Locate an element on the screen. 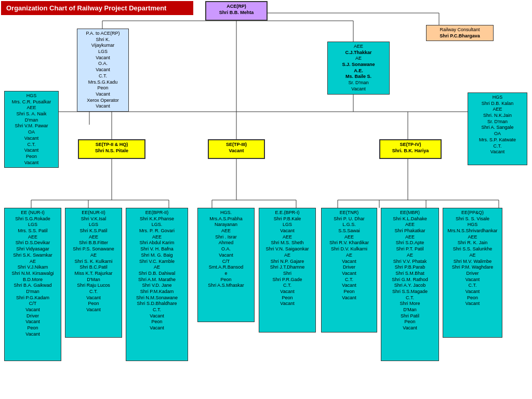  hgs-right-box: HGS Shri D.B. Kalan AEE Shri. N.K.Jain S… is located at coordinates (498, 129).